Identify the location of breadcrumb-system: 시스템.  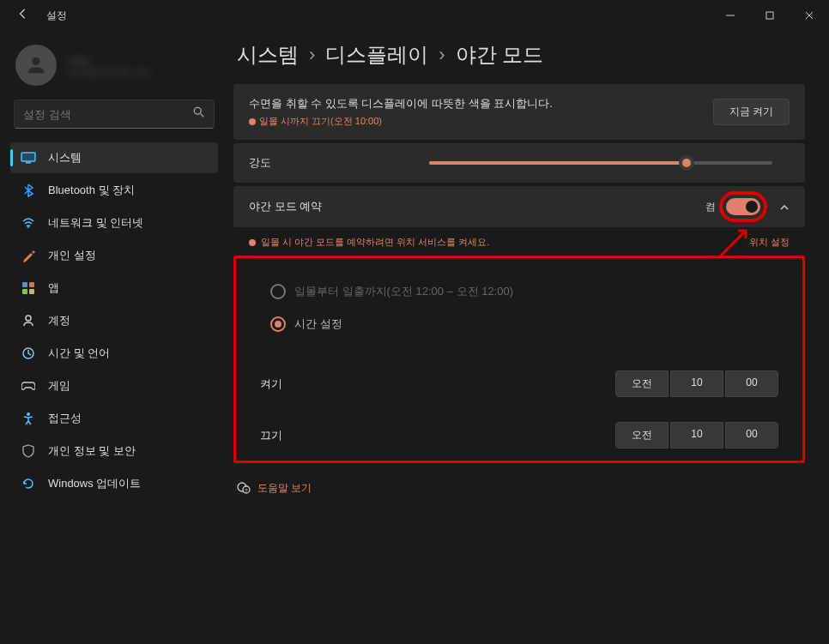
(268, 55).